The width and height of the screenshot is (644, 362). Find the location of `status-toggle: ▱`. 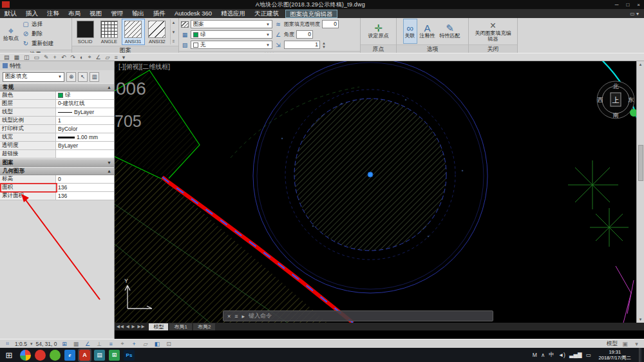

status-toggle: ▱ is located at coordinates (146, 344).